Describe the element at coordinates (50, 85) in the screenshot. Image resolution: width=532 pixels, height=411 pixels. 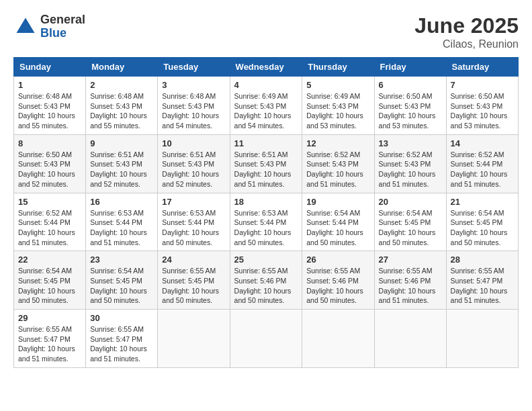
I see `day-number: 1` at that location.